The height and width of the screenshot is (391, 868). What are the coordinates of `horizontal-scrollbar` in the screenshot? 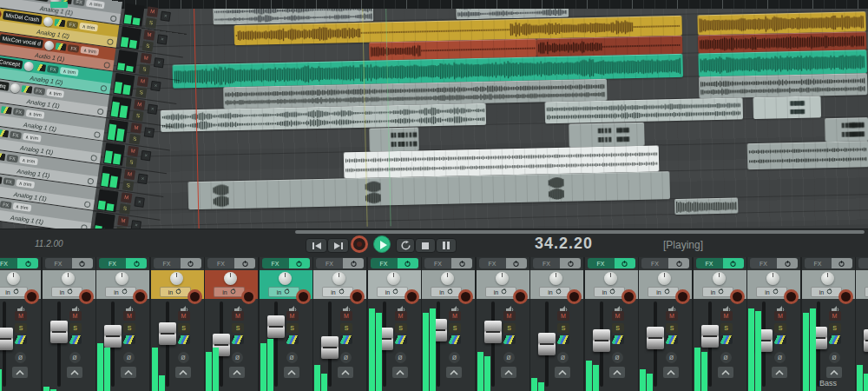 It's located at (580, 232).